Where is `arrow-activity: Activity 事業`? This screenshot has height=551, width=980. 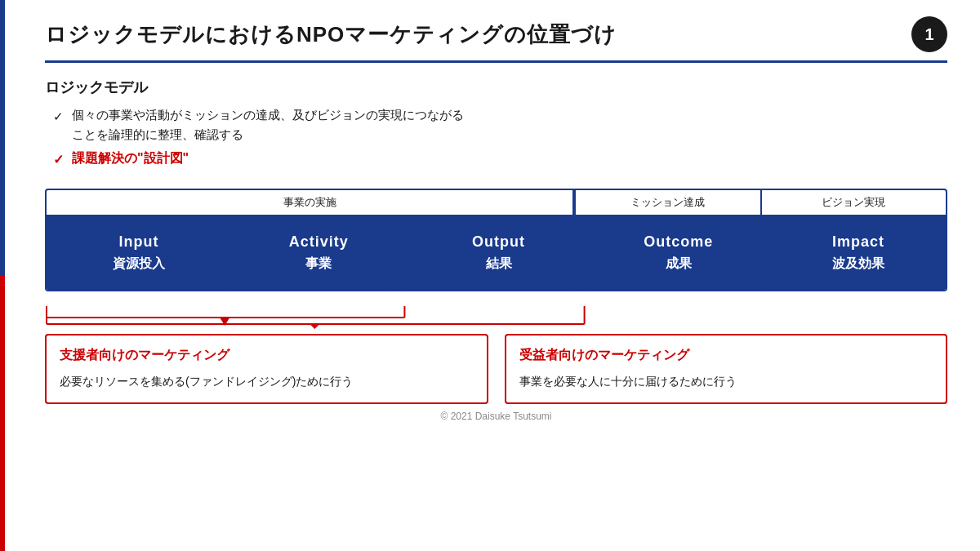
arrow-activity: Activity 事業 is located at coordinates (316, 253).